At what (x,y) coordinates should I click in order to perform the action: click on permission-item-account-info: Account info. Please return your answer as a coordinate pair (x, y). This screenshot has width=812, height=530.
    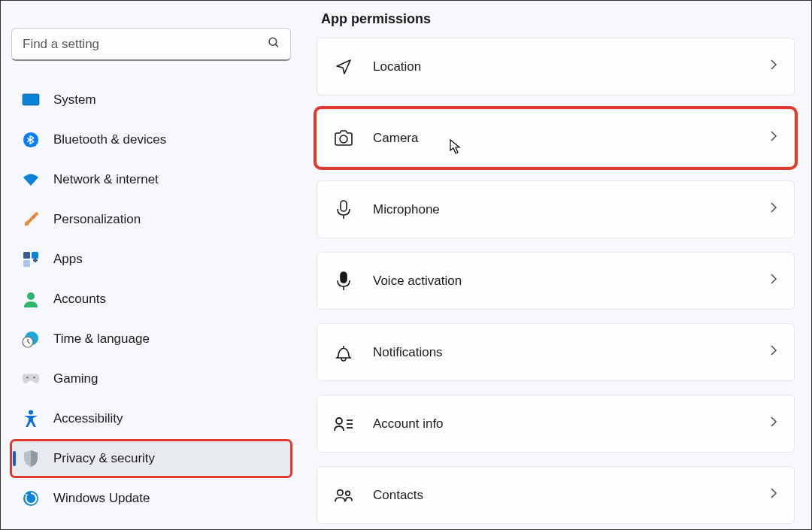
    Looking at the image, I should click on (556, 424).